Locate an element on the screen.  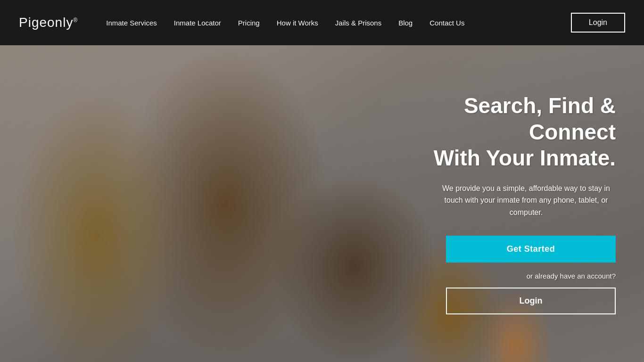
hero-login-button: Login is located at coordinates (531, 301).